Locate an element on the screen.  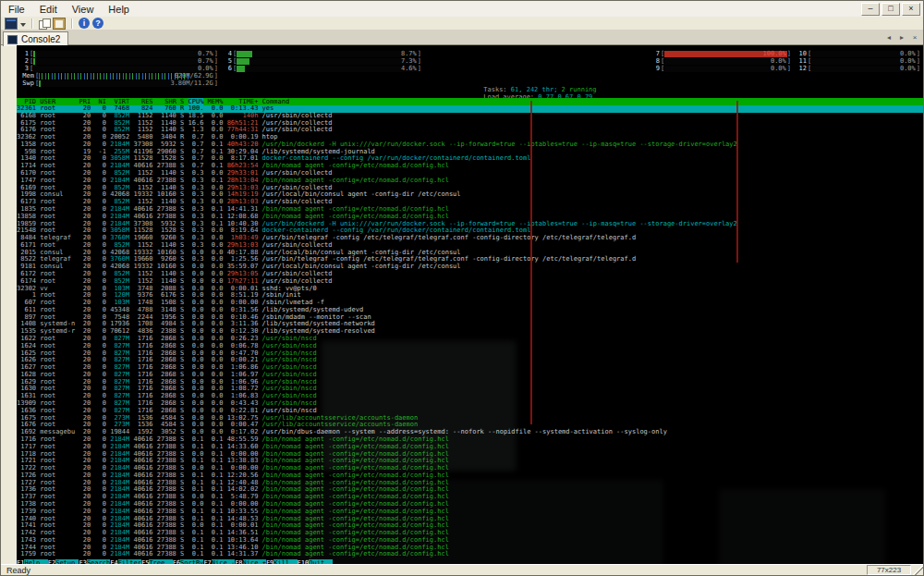
info-icon: i is located at coordinates (84, 23).